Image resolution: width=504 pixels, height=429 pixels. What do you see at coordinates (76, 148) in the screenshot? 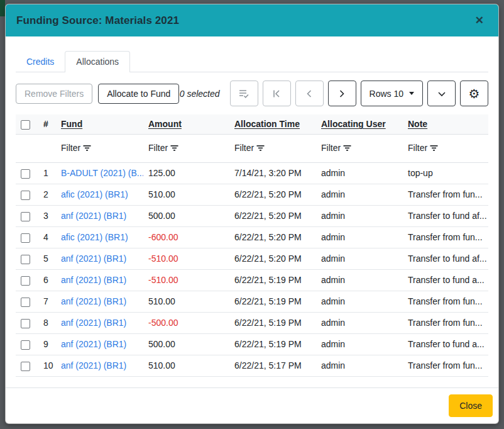
I see `filter-fund: Filter` at bounding box center [76, 148].